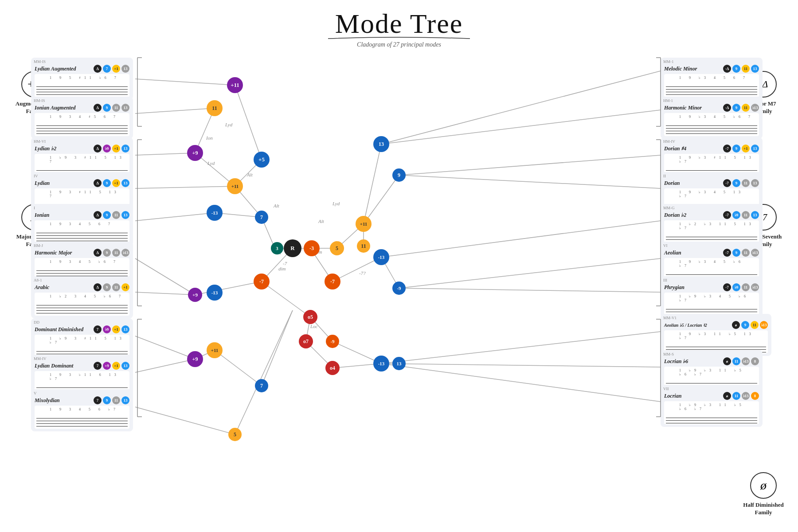 The height and width of the screenshot is (532, 798). What do you see at coordinates (235, 85) in the screenshot?
I see `node-plus11-top: +11` at bounding box center [235, 85].